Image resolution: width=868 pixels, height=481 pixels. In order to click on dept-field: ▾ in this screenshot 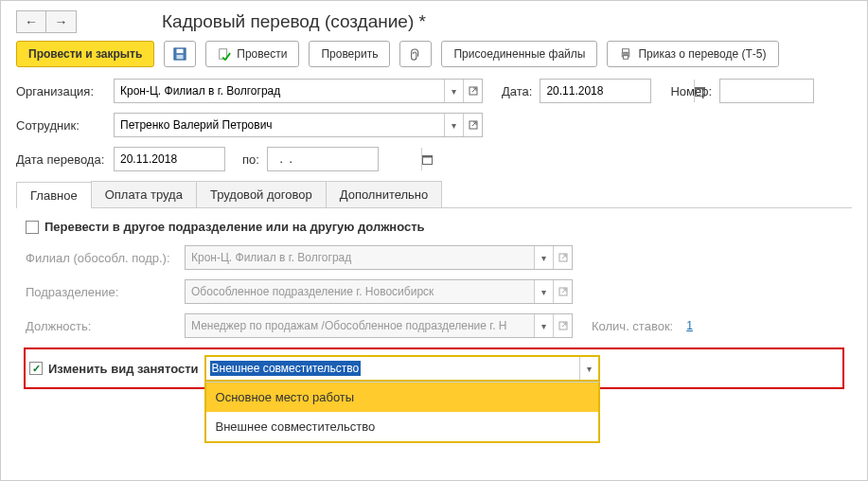, I will do `click(379, 292)`.